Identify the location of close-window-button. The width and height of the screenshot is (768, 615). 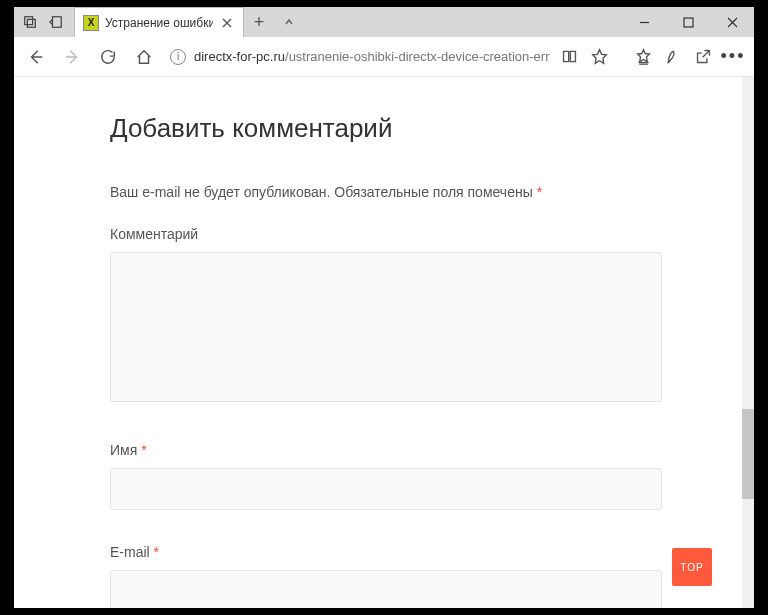
(732, 22).